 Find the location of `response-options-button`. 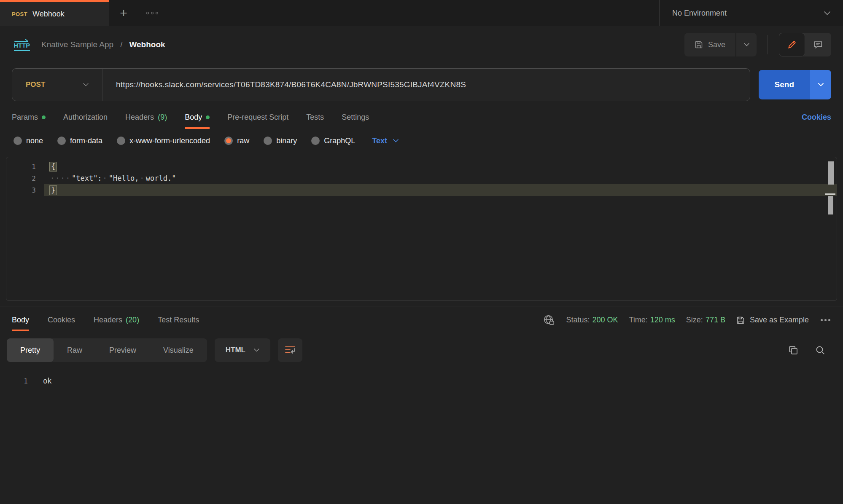

response-options-button is located at coordinates (826, 320).